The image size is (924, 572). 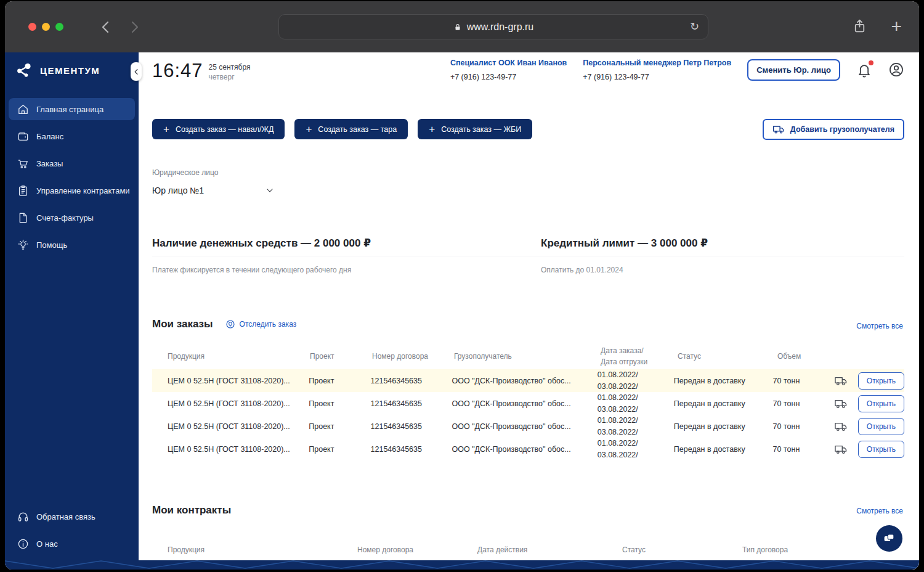 What do you see at coordinates (462, 565) in the screenshot?
I see `footer-decor-strip` at bounding box center [462, 565].